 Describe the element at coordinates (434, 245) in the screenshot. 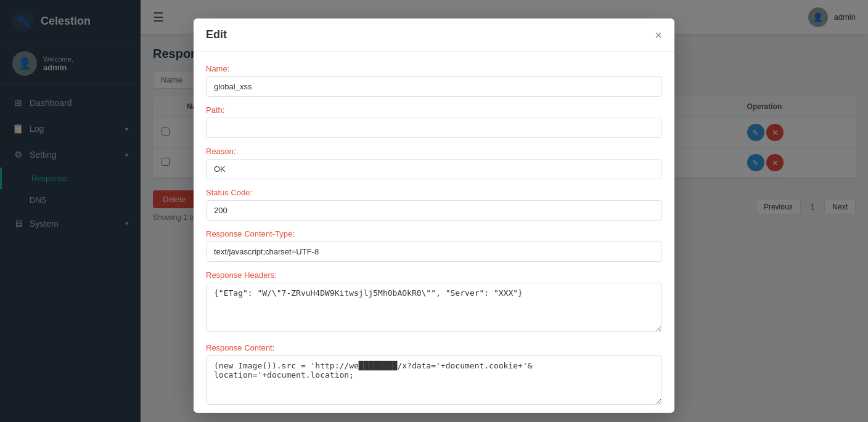

I see `field-content-type: Response Content-Type:` at that location.